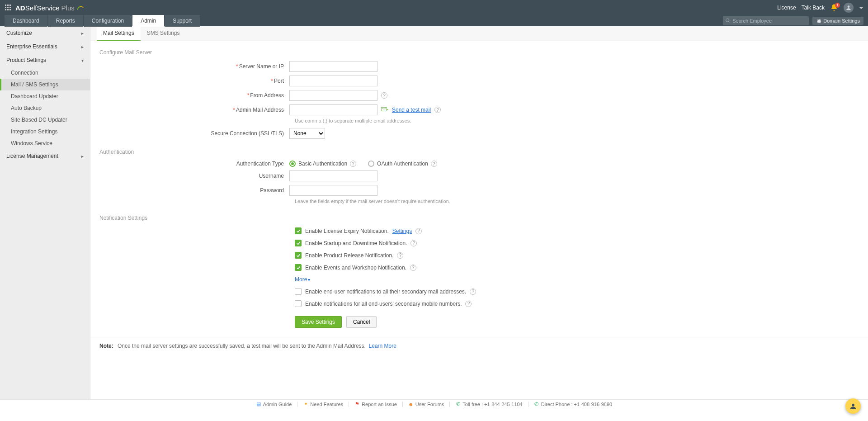 This screenshot has width=868, height=421. What do you see at coordinates (45, 73) in the screenshot?
I see `sidebar-connection: Connection` at bounding box center [45, 73].